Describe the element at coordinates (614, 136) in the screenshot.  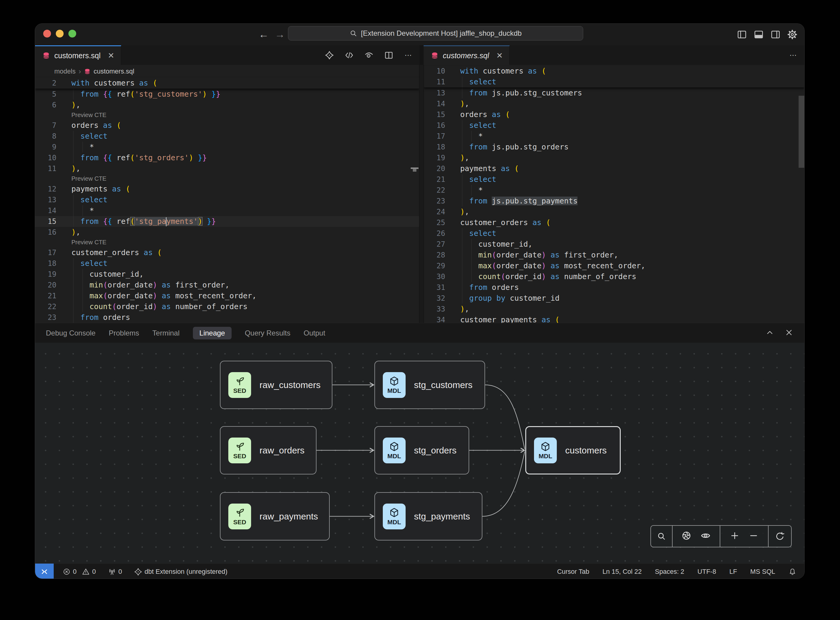
I see `code-line: 17 *` at that location.